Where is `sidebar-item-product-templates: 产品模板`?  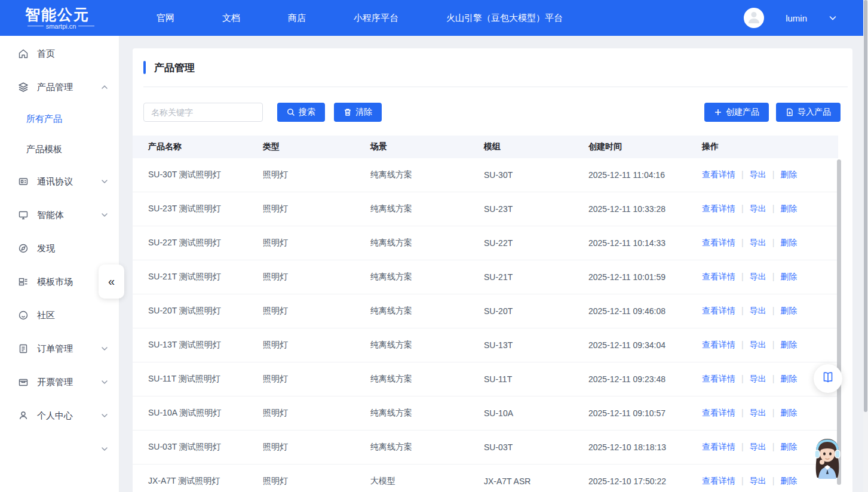 sidebar-item-product-templates: 产品模板 is located at coordinates (60, 149).